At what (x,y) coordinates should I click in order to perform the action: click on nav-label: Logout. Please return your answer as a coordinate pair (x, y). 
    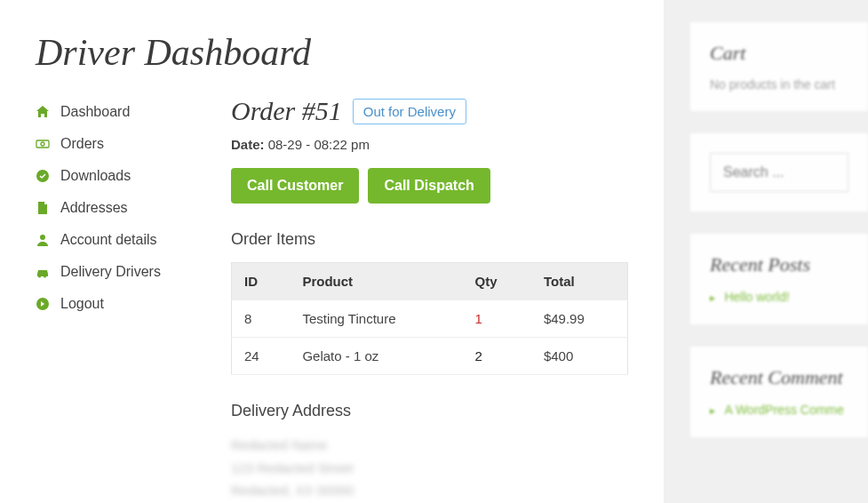
    Looking at the image, I should click on (82, 304).